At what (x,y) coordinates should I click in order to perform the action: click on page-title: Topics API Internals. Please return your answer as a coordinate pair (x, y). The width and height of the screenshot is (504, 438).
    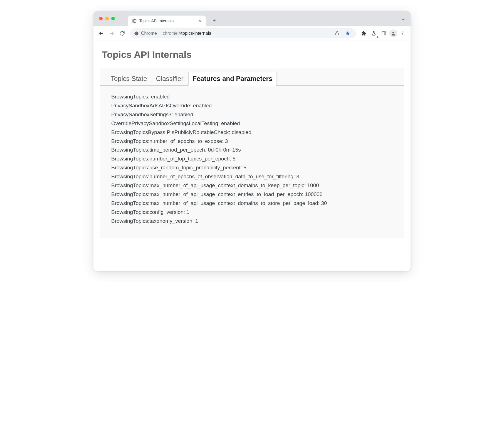
    Looking at the image, I should click on (253, 55).